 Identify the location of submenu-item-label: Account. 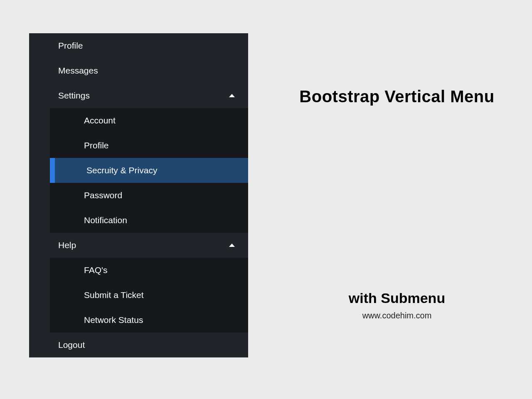
(100, 121).